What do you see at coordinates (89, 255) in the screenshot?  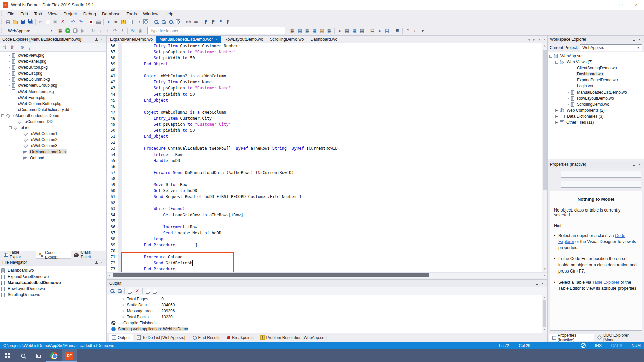 I see `tab-class-palett: Class Palett...` at bounding box center [89, 255].